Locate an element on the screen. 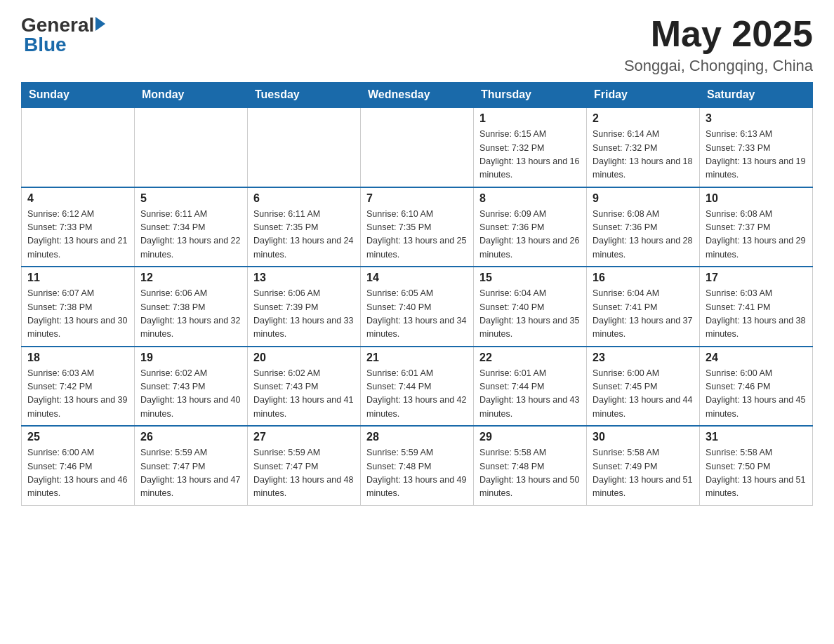  day-number: 20 is located at coordinates (304, 358).